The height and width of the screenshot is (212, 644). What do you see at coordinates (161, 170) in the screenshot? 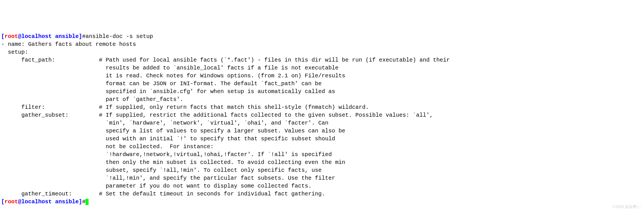
I see `output-line: subset, specify `!all,!min'. To collect …` at bounding box center [161, 170].